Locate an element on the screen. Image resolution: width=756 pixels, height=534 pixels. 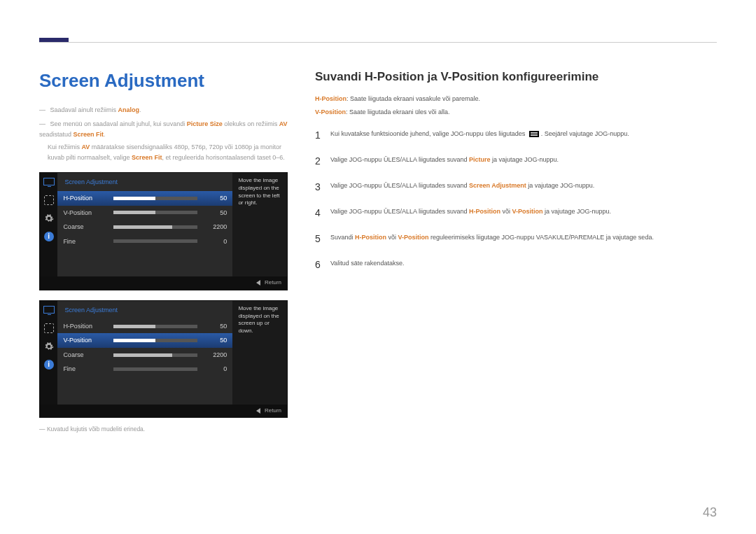
osd1-return: Return is located at coordinates (273, 283).